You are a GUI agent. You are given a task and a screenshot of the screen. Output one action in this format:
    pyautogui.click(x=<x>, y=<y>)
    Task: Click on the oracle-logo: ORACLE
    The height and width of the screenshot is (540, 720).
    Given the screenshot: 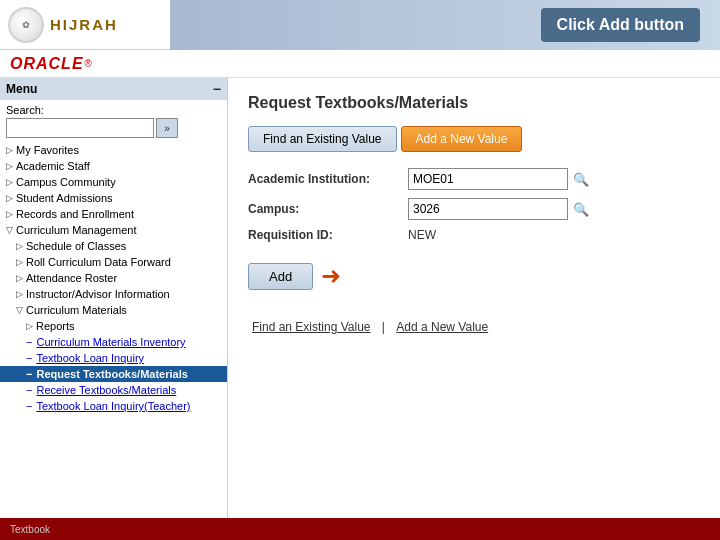 What is the action you would take?
    pyautogui.click(x=47, y=64)
    